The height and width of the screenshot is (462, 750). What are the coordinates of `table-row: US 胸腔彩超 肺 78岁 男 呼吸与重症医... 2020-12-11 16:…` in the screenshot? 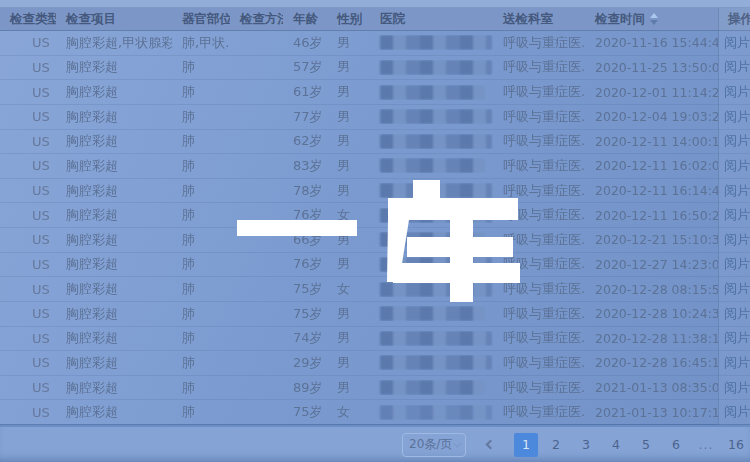 It's located at (375, 192).